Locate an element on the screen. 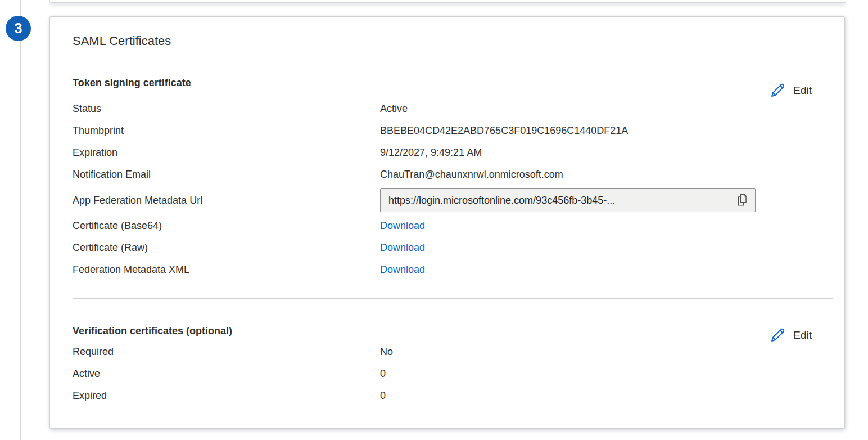  row-label: App Federation Metadata Url is located at coordinates (226, 200).